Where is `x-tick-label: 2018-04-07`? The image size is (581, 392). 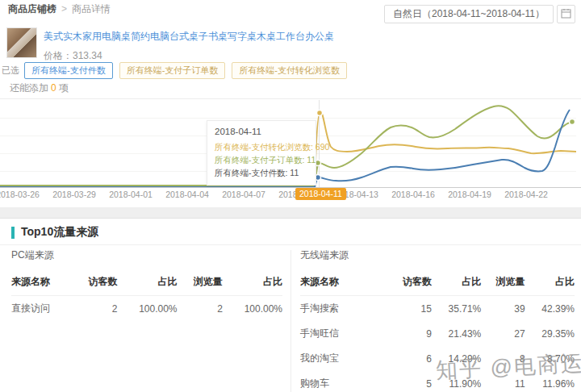 x-tick-label: 2018-04-07 is located at coordinates (244, 194).